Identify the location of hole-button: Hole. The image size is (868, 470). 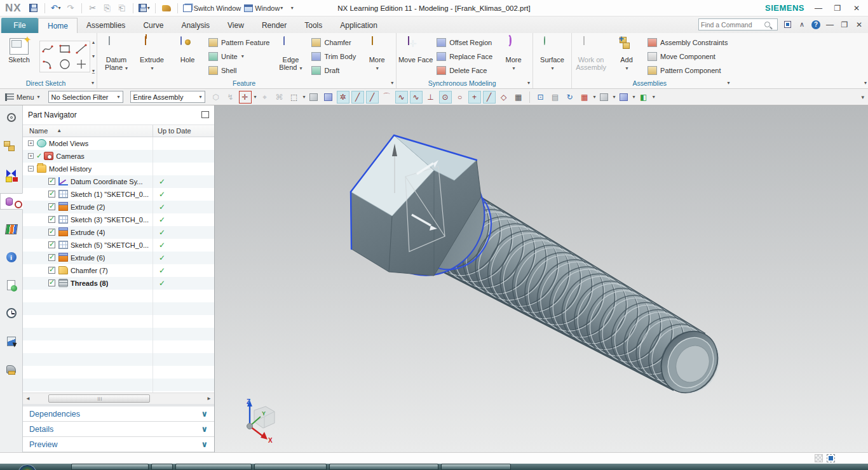
(187, 57).